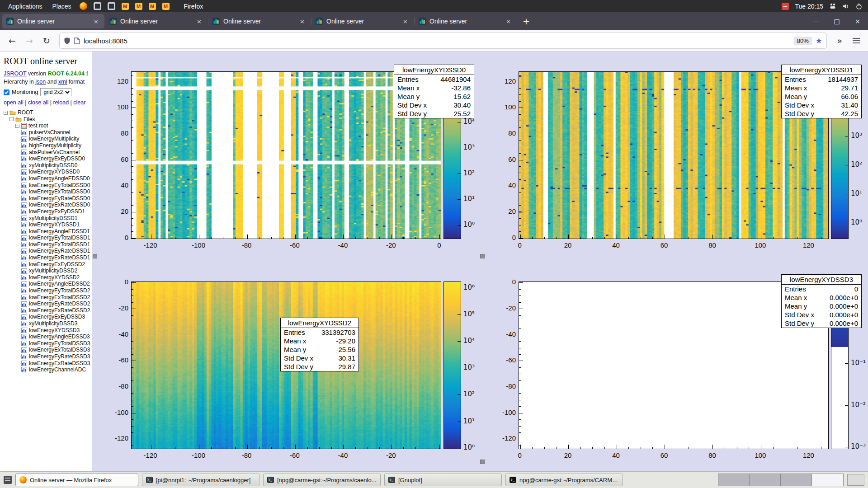 This screenshot has height=488, width=868. What do you see at coordinates (46, 265) in the screenshot?
I see `tree-item: lowEnergyExEyDSSD2` at bounding box center [46, 265].